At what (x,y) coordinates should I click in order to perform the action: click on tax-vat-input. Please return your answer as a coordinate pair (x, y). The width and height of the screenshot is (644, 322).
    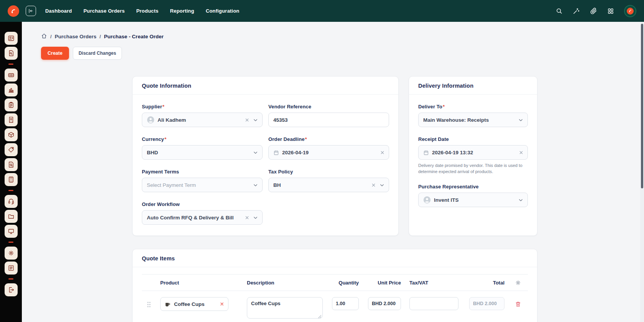
    Looking at the image, I should click on (434, 304).